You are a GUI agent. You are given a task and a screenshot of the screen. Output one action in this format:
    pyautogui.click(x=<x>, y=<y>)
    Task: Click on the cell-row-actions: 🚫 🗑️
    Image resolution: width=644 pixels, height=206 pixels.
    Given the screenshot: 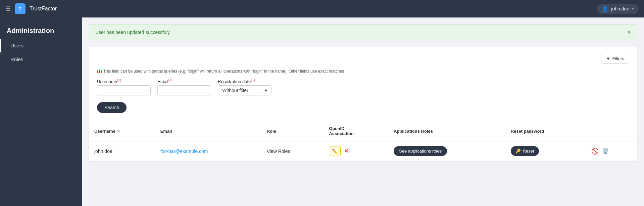 What is the action you would take?
    pyautogui.click(x=611, y=151)
    